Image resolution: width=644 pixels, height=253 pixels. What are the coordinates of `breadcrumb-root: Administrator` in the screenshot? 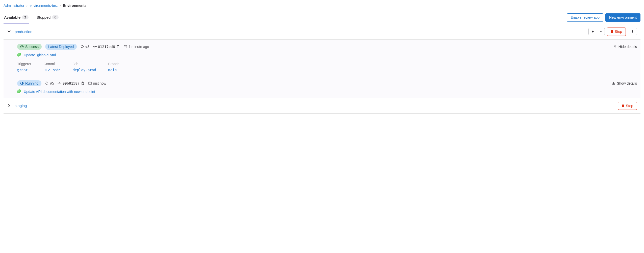 It's located at (14, 6).